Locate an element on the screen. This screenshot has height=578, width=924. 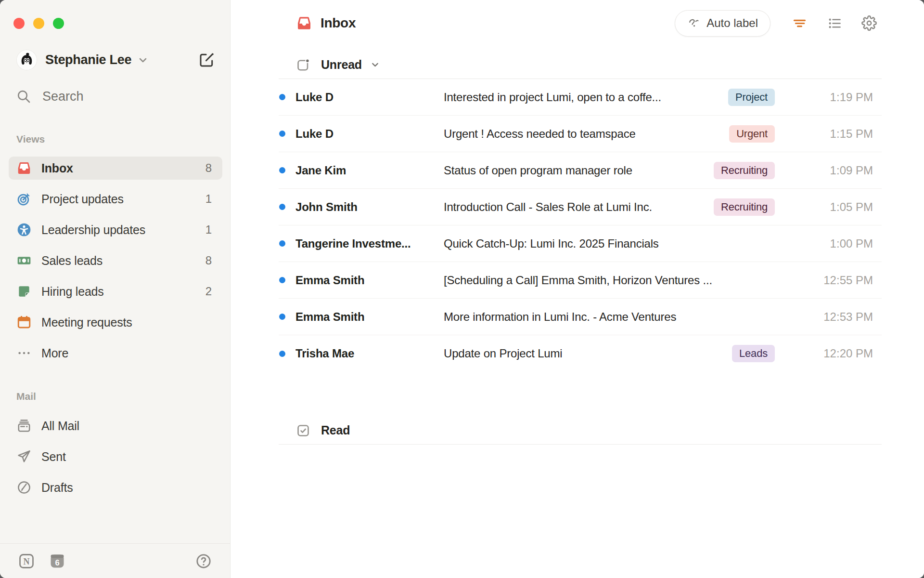
send-icon is located at coordinates (24, 457).